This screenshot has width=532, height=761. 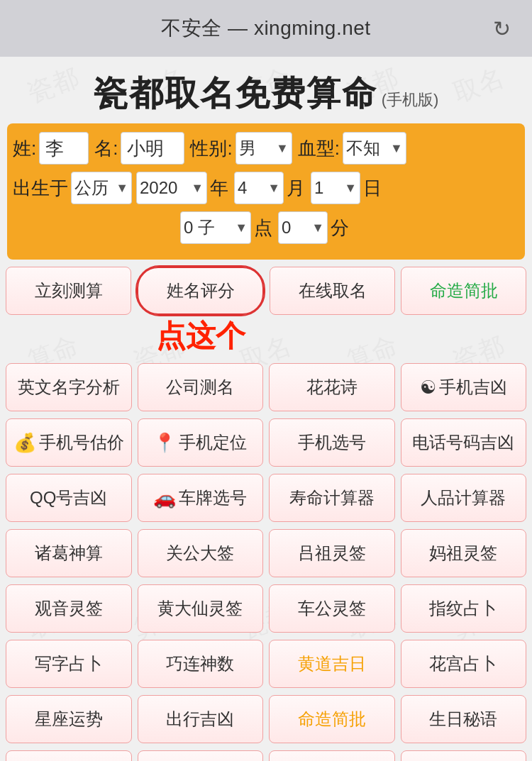 What do you see at coordinates (336, 188) in the screenshot?
I see `day-select: 1 ▼` at bounding box center [336, 188].